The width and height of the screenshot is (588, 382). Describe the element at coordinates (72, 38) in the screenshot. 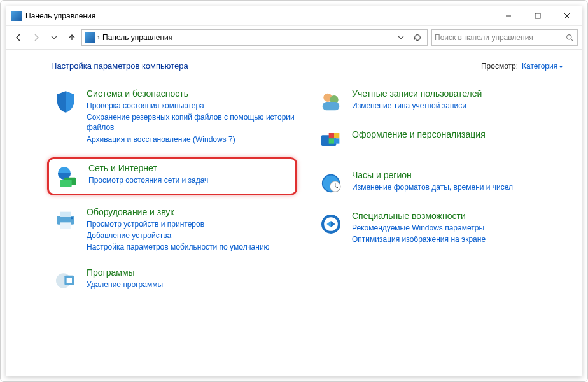

I see `up-button` at that location.